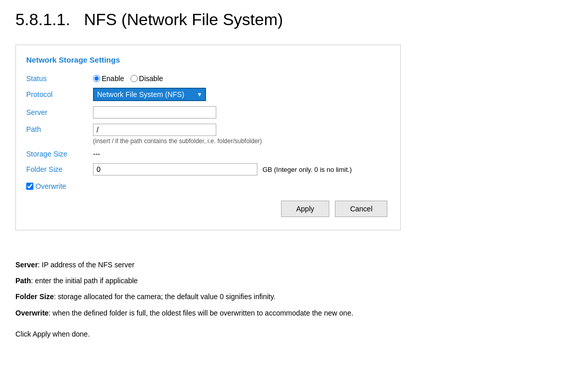  What do you see at coordinates (155, 112) in the screenshot?
I see `server-input` at bounding box center [155, 112].